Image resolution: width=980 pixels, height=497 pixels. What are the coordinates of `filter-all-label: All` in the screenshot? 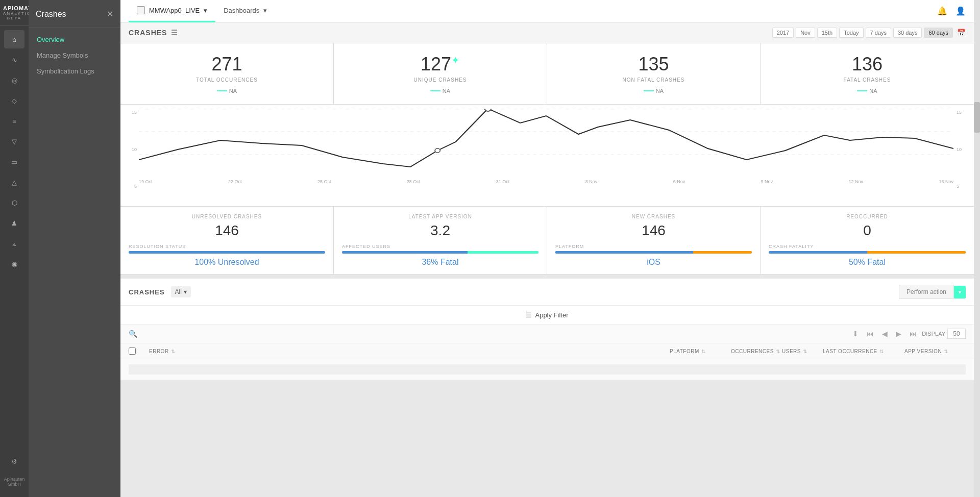 It's located at (179, 292).